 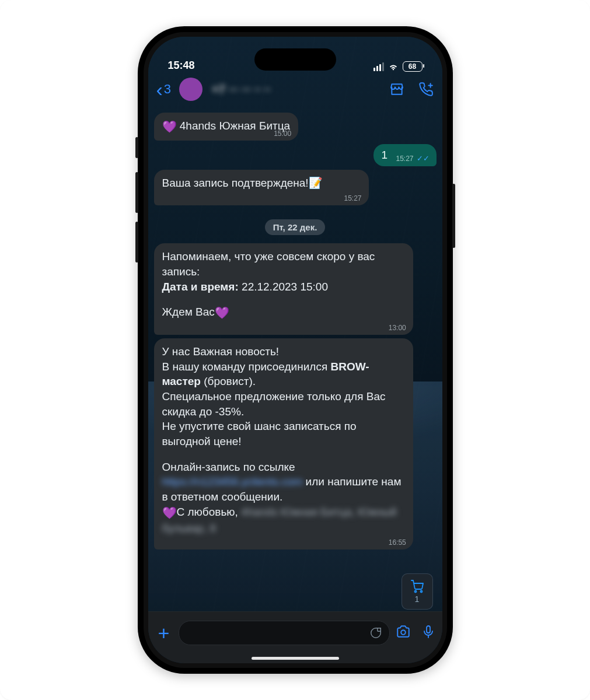 What do you see at coordinates (295, 188) in the screenshot?
I see `message-in: Ваша запись подтверждена!📝 15:27` at bounding box center [295, 188].